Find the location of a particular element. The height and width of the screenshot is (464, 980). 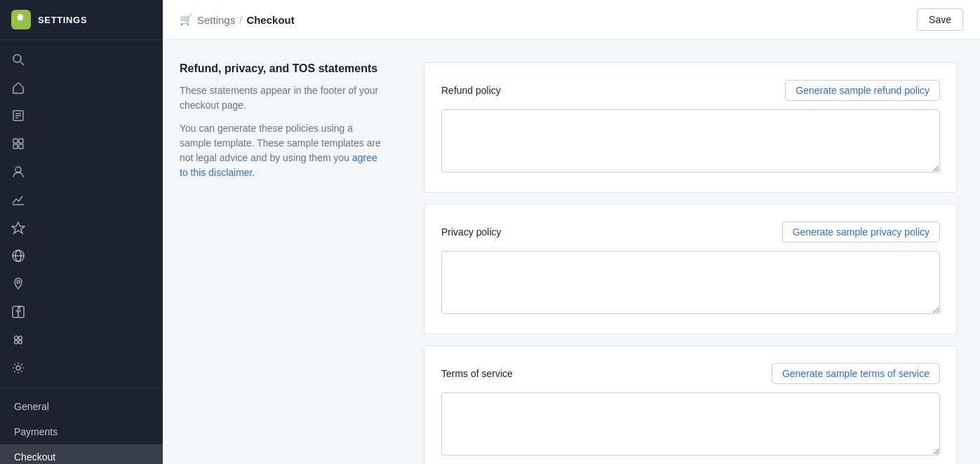

facebook-icon-nav is located at coordinates (81, 312).